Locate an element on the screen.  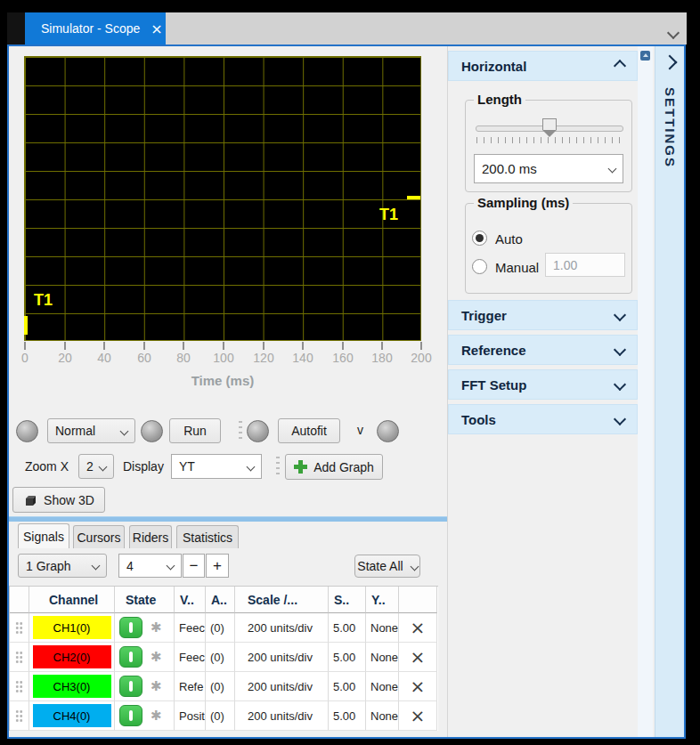
tab-simulator-scope: Simulator - Scope × is located at coordinates (95, 28).